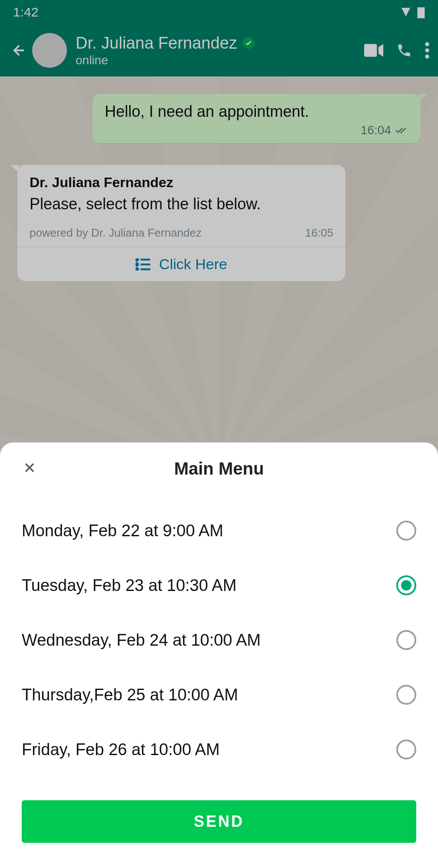 The image size is (438, 868). Describe the element at coordinates (129, 585) in the screenshot. I see `option-label: Tuesday, Feb 23 at 10:30 AM` at that location.